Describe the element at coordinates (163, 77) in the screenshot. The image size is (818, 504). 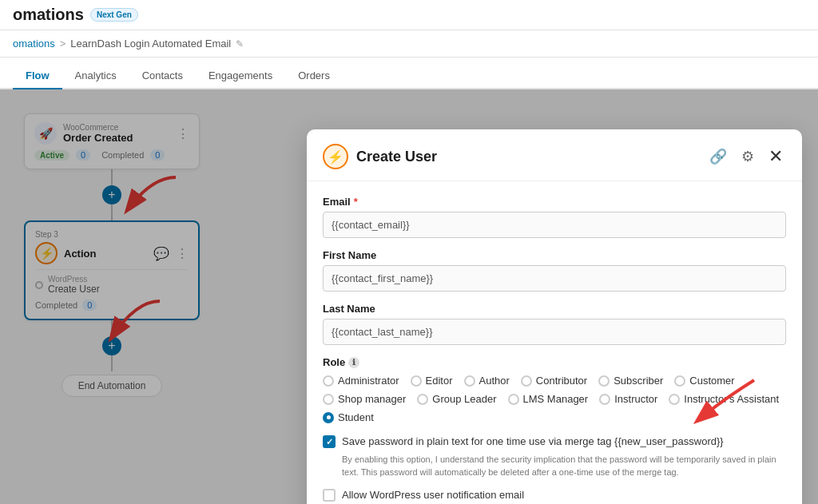
I see `tab-contacts: Contacts` at that location.